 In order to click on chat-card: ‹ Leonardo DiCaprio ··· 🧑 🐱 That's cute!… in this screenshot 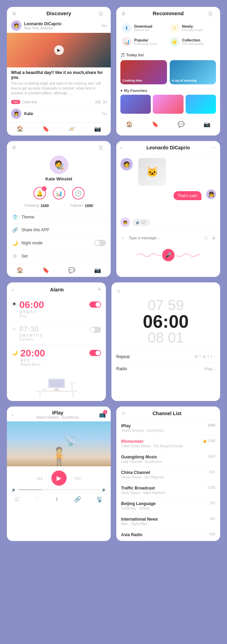, I will do `click(168, 209)`.